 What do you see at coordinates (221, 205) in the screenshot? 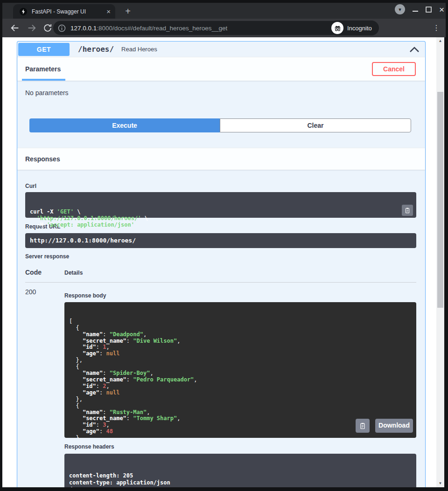
I see `curl-command: curl -X 'GET' \ 'http://127.0.0.1:8000/h…` at bounding box center [221, 205].